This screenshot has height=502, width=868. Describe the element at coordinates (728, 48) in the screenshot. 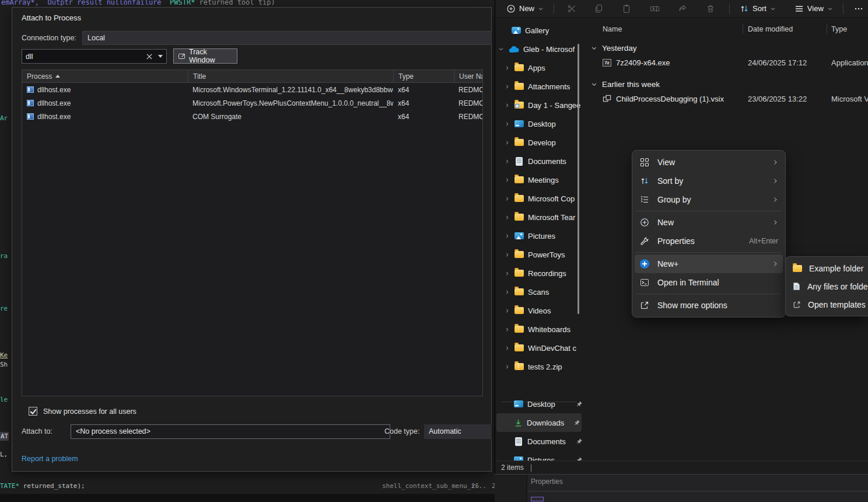

I see `group-header-yesterday: Yesterday` at that location.